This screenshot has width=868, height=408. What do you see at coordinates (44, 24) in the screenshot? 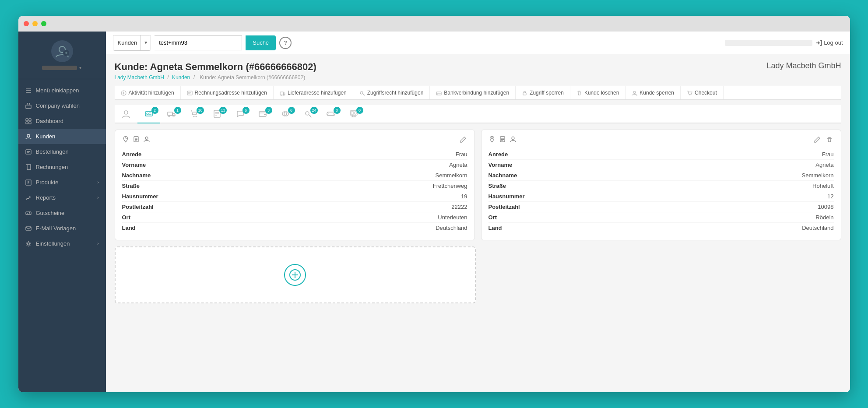
I see `maximize-dot` at bounding box center [44, 24].